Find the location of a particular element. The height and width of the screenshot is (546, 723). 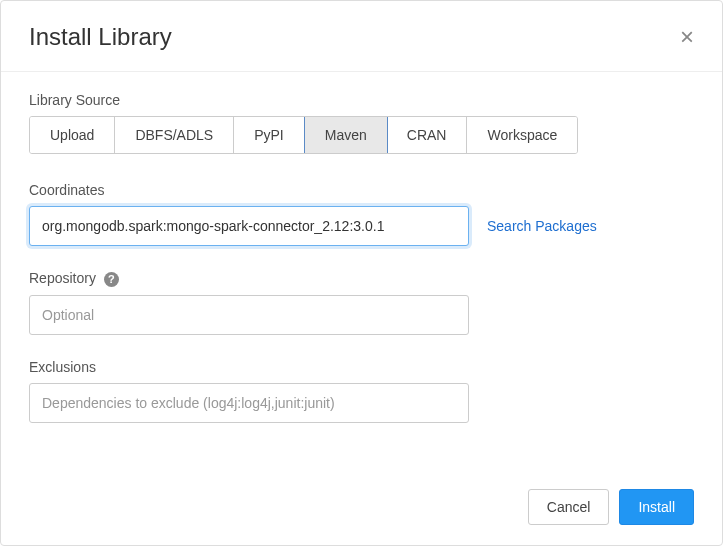

coordinates-row: Search Packages is located at coordinates (362, 226).